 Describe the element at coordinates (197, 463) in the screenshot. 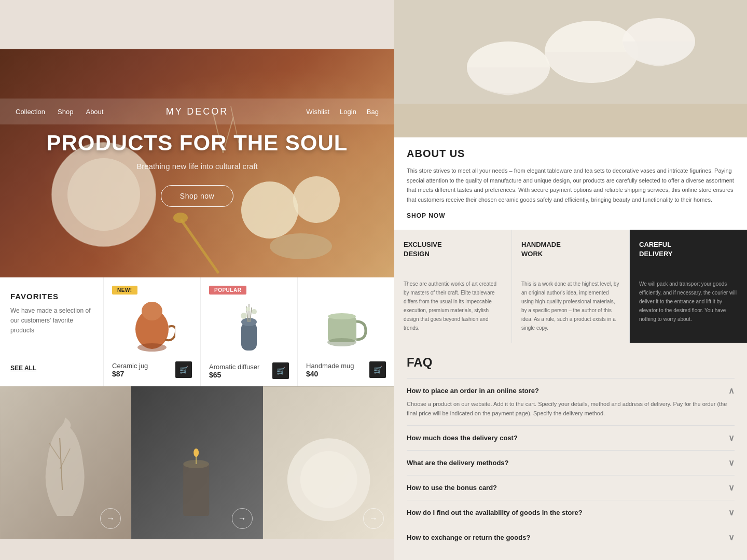

I see `category-candles: CANDLES →` at that location.